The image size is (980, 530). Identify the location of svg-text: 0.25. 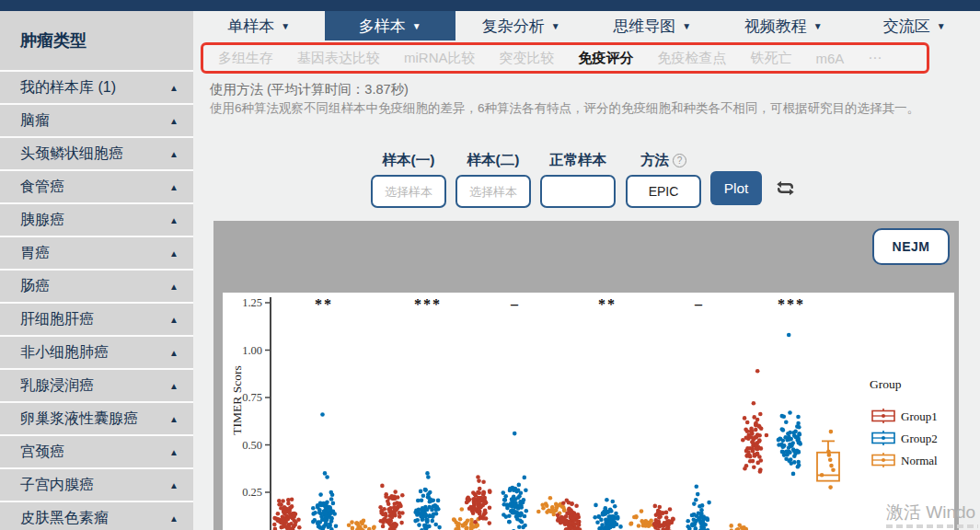
(252, 492).